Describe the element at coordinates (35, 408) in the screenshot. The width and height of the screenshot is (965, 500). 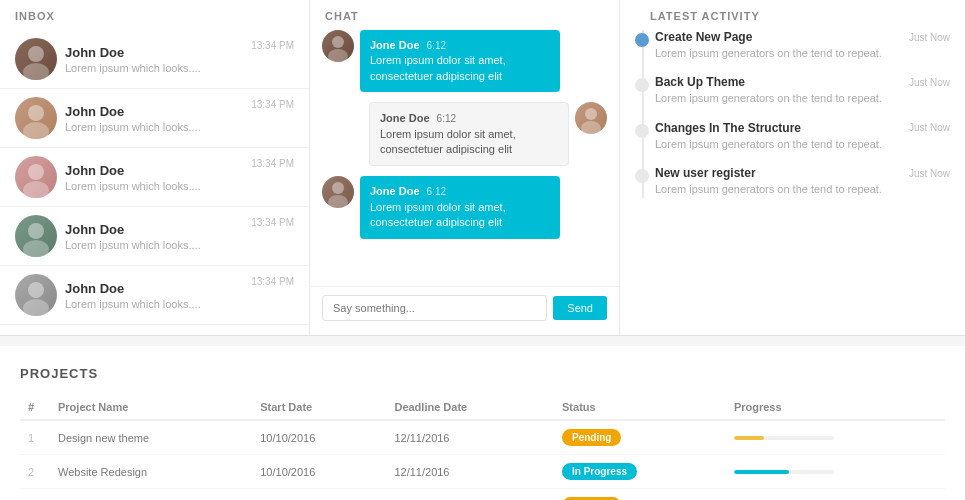
I see `projects-column-header: #` at that location.